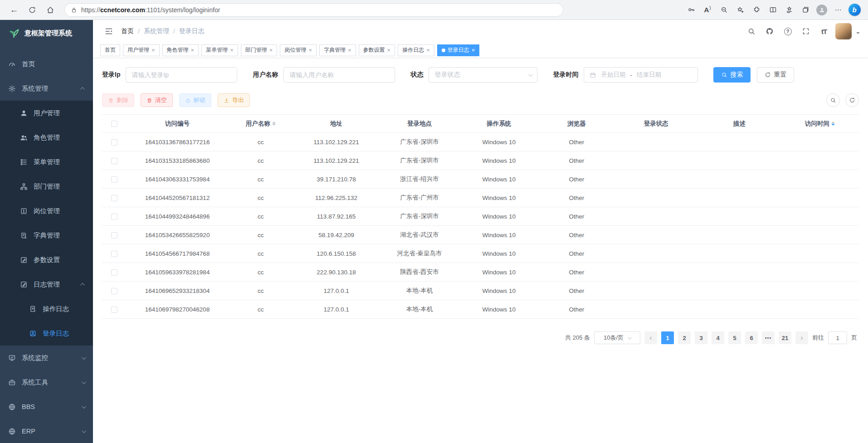 This screenshot has height=443, width=868. I want to click on add-favorite-icon, so click(740, 10).